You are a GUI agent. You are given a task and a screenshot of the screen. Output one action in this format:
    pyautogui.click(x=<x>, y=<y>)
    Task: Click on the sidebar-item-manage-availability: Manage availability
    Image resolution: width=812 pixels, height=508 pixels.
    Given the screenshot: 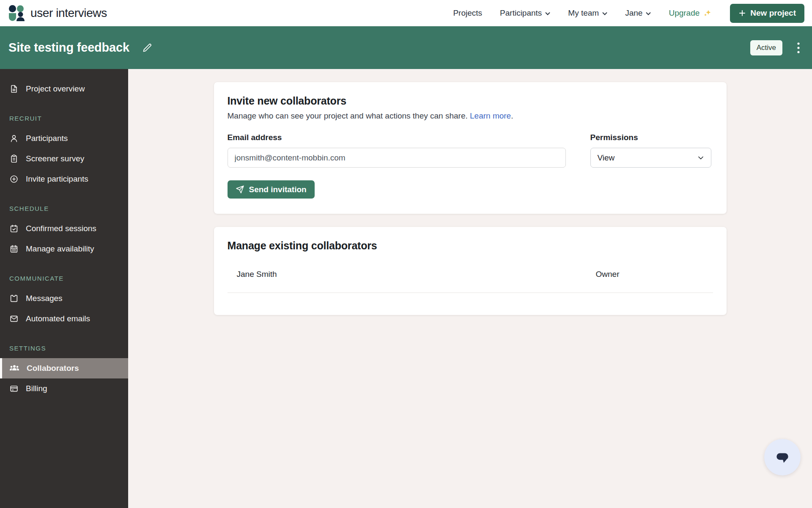 What is the action you would take?
    pyautogui.click(x=64, y=249)
    